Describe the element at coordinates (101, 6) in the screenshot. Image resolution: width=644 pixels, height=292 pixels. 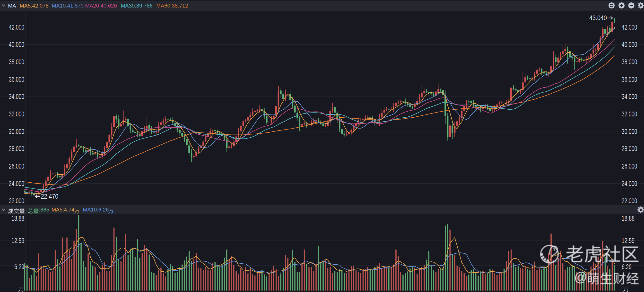
I see `svg-text: MA20:40.626` at that location.